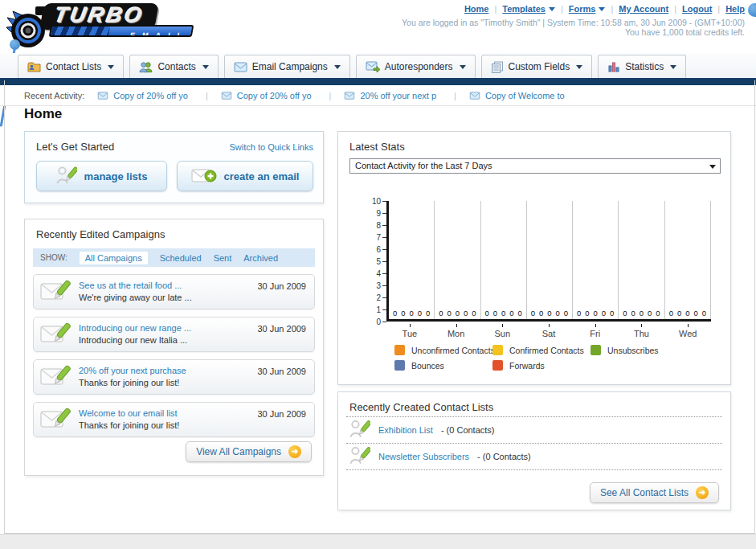  I want to click on switch-to-quick-links: Switch to Quick Links, so click(272, 147).